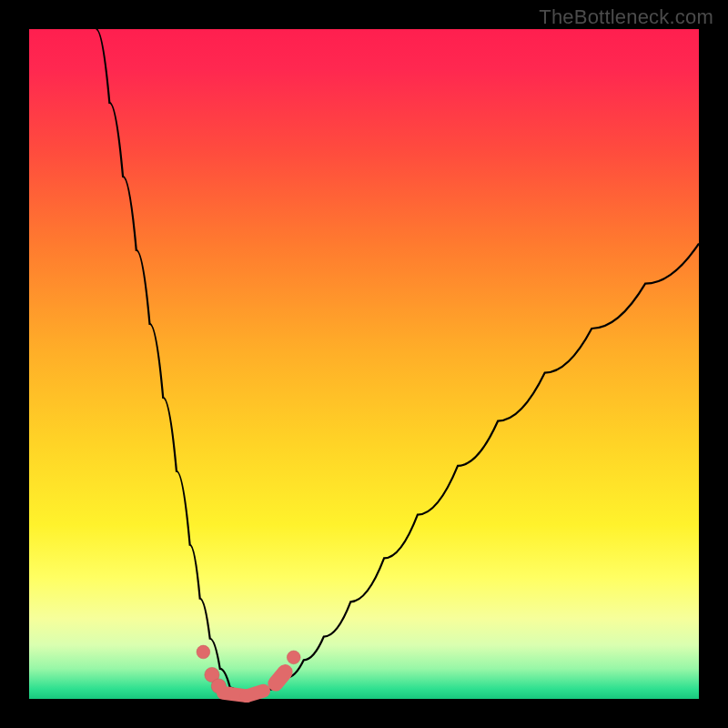 This screenshot has height=728, width=728. Describe the element at coordinates (626, 17) in the screenshot. I see `watermark-text: TheBottleneck.com` at that location.